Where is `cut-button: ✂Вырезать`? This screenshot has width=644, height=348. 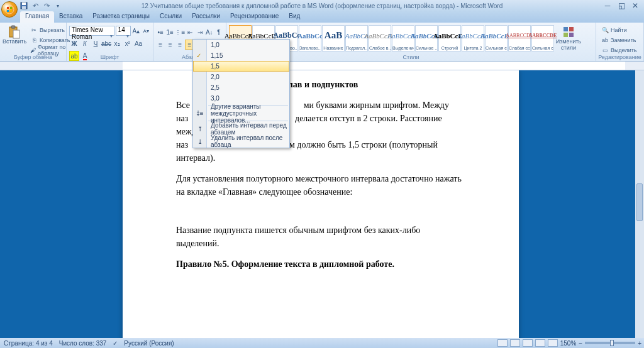 cut-button: ✂Вырезать is located at coordinates (50, 30).